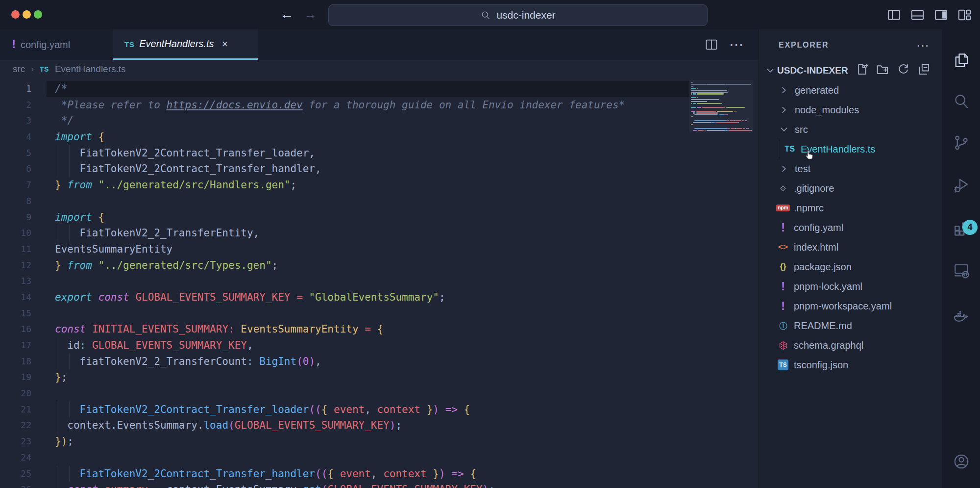 Image resolution: width=980 pixels, height=488 pixels. What do you see at coordinates (379, 89) in the screenshot?
I see `code-line-1: 1 /*` at bounding box center [379, 89].